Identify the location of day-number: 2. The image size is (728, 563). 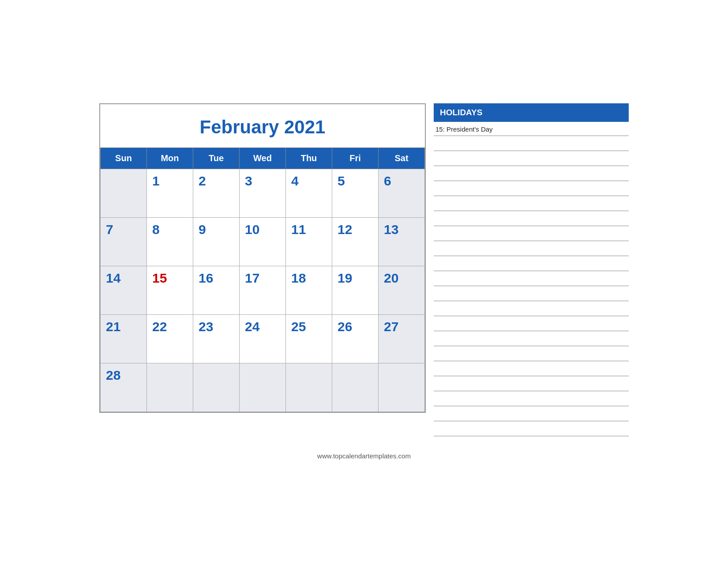
(202, 181).